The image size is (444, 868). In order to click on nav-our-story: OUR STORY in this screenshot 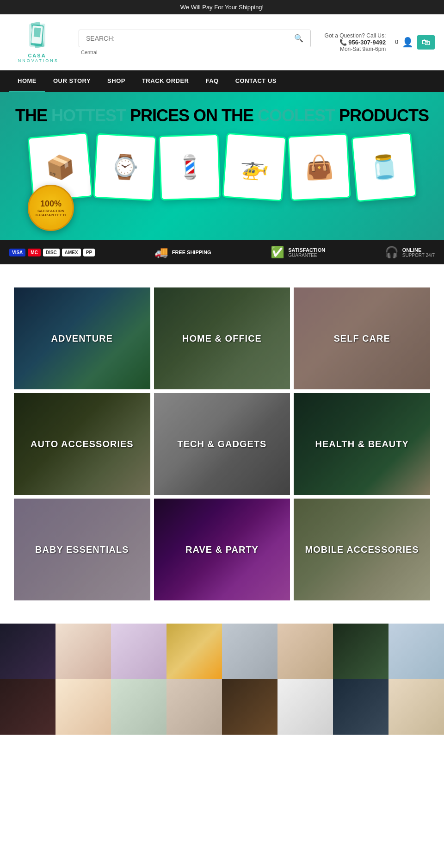, I will do `click(72, 81)`.